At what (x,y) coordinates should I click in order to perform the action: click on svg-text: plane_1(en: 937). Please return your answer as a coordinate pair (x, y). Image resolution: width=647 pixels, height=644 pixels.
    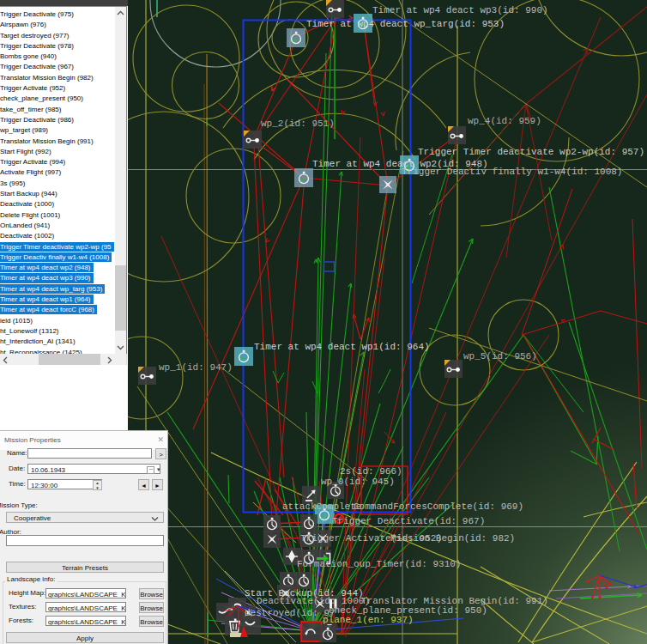
    Looking at the image, I should click on (368, 620).